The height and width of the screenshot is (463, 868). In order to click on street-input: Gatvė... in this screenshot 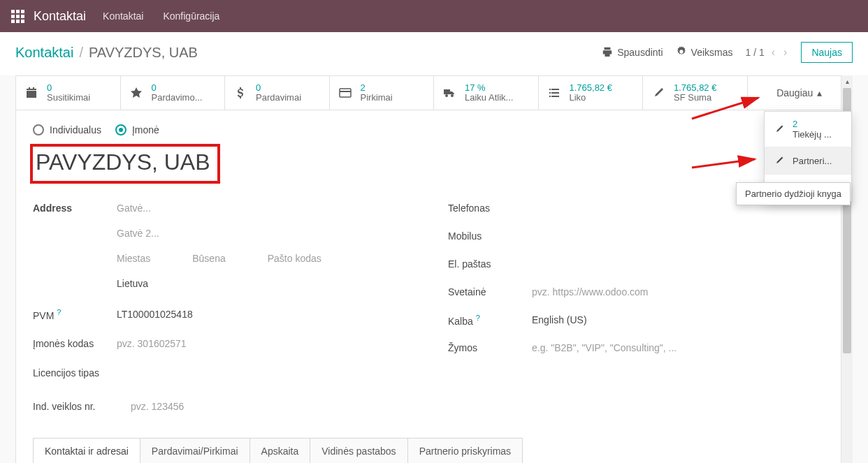, I will do `click(134, 208)`.